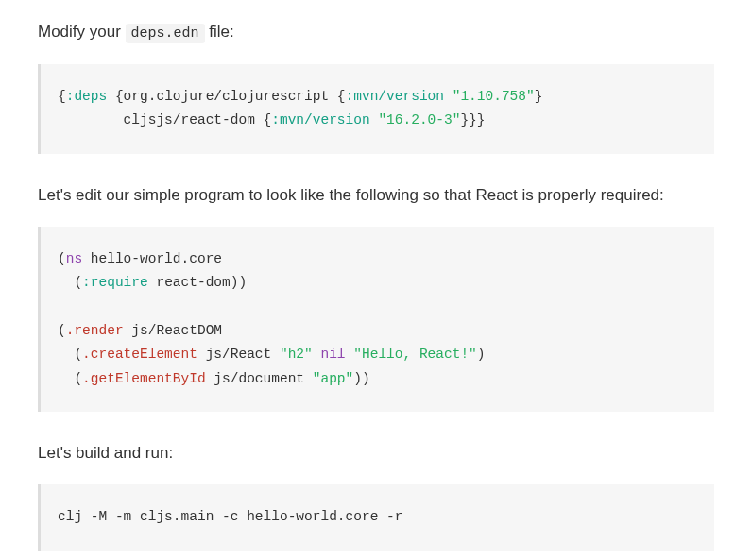 The height and width of the screenshot is (560, 752). What do you see at coordinates (376, 453) in the screenshot?
I see `paragraph-build-run: Let's build and run:` at bounding box center [376, 453].